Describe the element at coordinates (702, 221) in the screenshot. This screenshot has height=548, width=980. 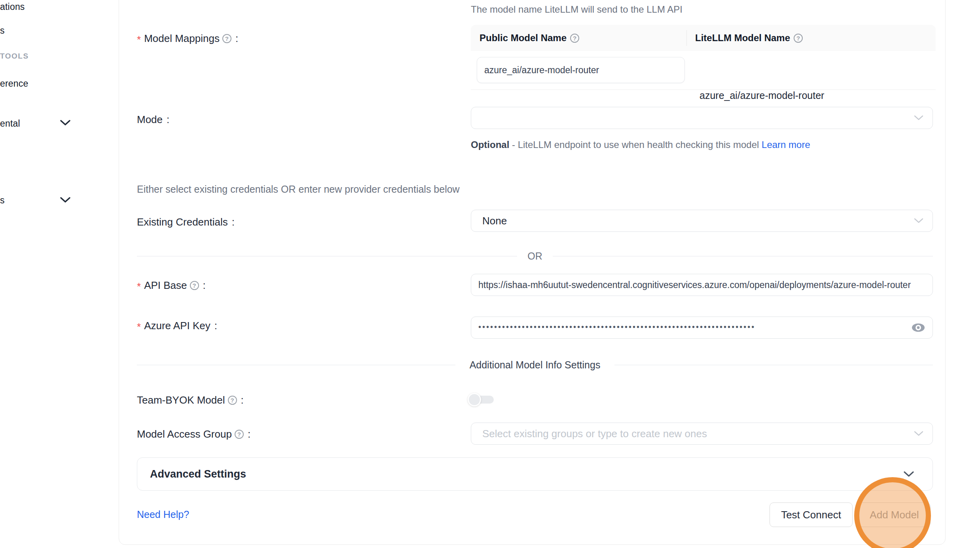
I see `existing-credentials-select: None` at that location.